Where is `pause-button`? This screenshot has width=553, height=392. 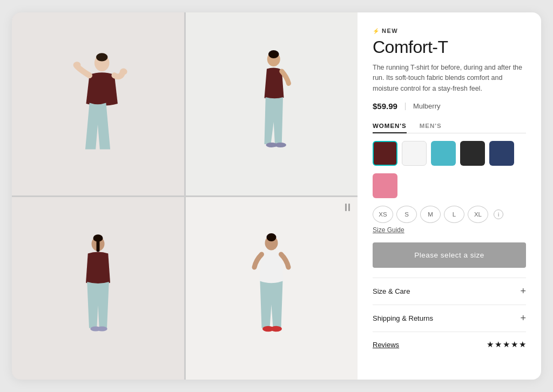 pause-button is located at coordinates (348, 207).